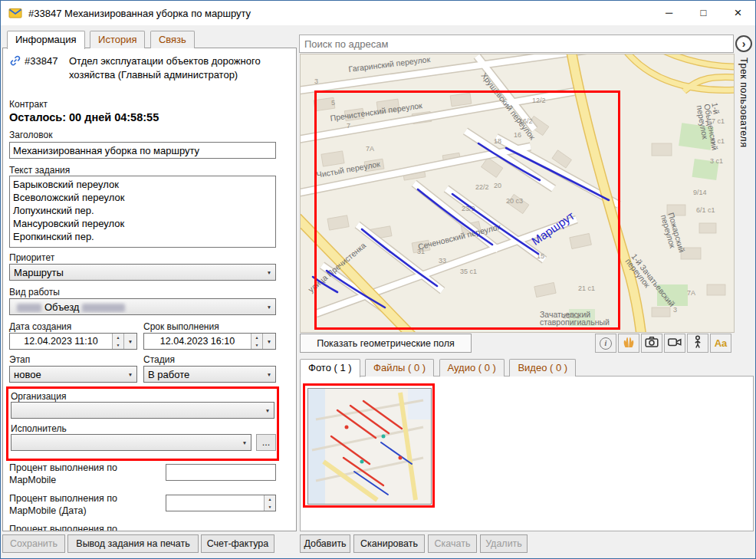 This screenshot has height=559, width=756. What do you see at coordinates (669, 12) in the screenshot?
I see `minimize-icon: ─` at bounding box center [669, 12].